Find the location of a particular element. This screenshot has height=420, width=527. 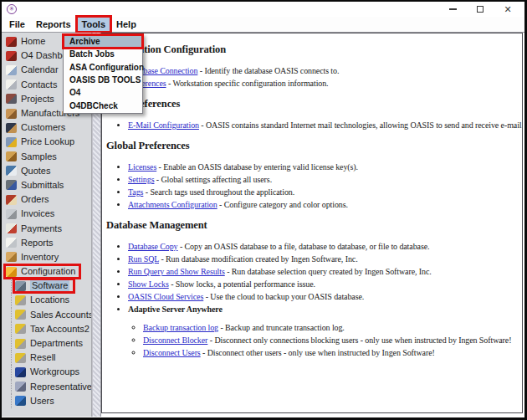

sidebar-item-label: Orders is located at coordinates (35, 199).